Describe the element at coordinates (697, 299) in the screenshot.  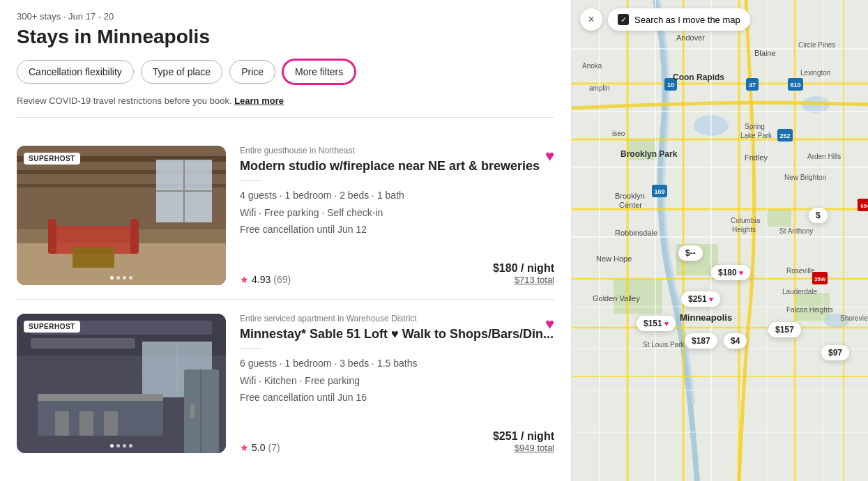
I see `bubble-price: $251` at that location.